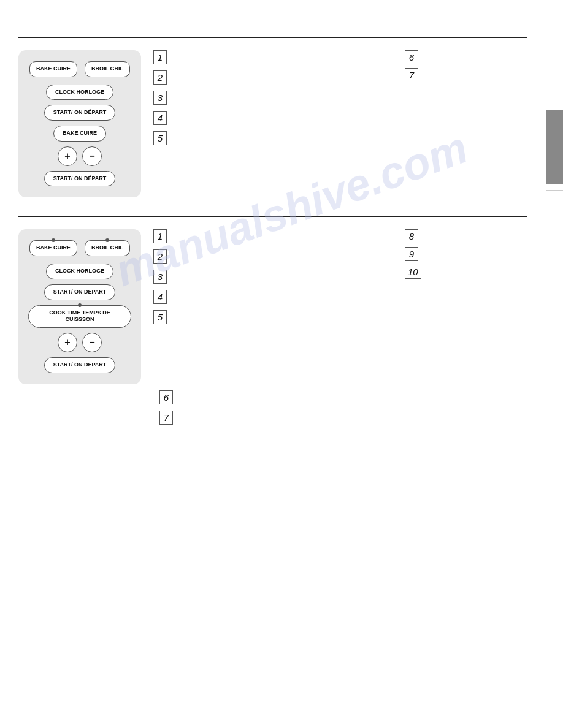 The width and height of the screenshot is (563, 728). I want to click on bake-cuire-btn-1: BAKE CUIRE, so click(53, 69).